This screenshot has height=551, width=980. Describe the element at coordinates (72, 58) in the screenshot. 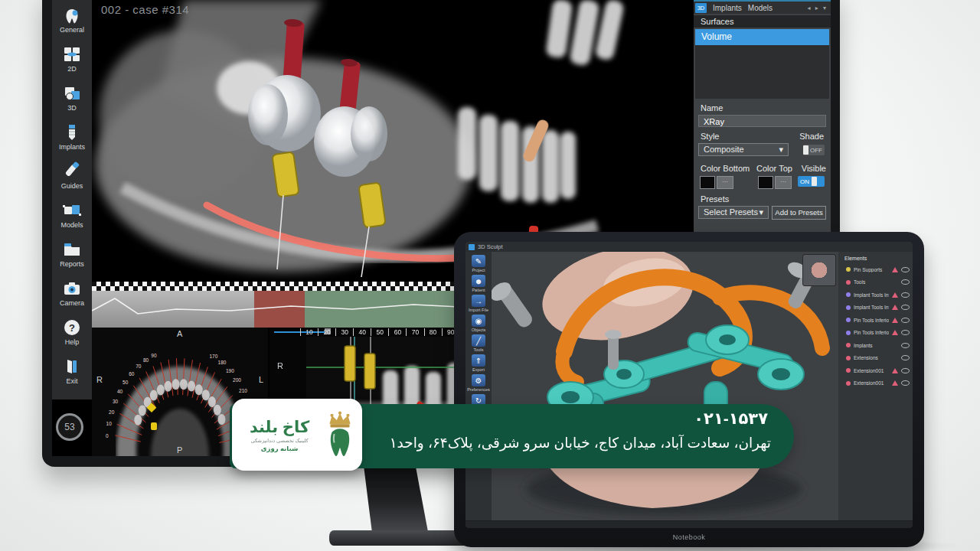

I see `sidebar-item-2d: 2D` at that location.